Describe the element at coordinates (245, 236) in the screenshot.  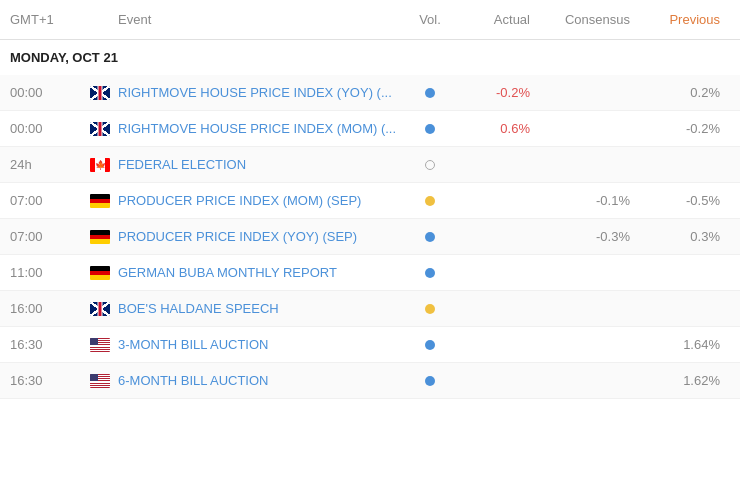
I see `event-name: PRODUCER PRICE INDEX (YOY) (SEP)` at that location.